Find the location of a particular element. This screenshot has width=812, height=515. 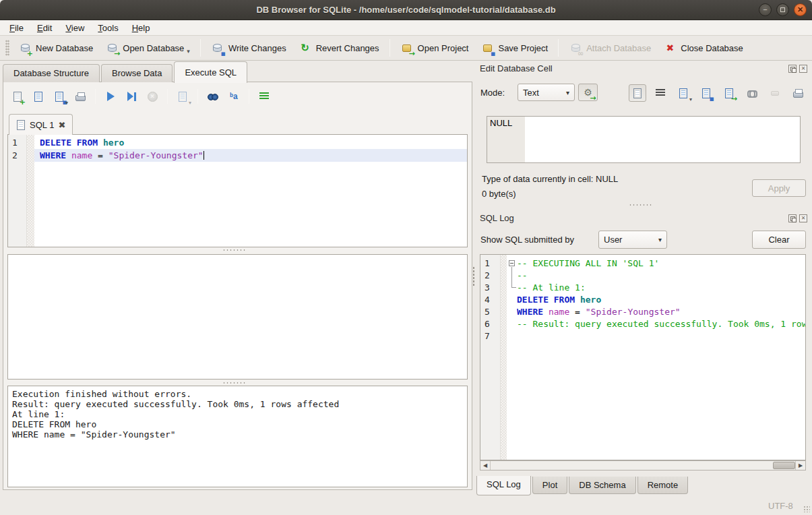

editor-text-area: DELETE FROM hero WHERE name = "Spider-Yo… is located at coordinates (251, 191).